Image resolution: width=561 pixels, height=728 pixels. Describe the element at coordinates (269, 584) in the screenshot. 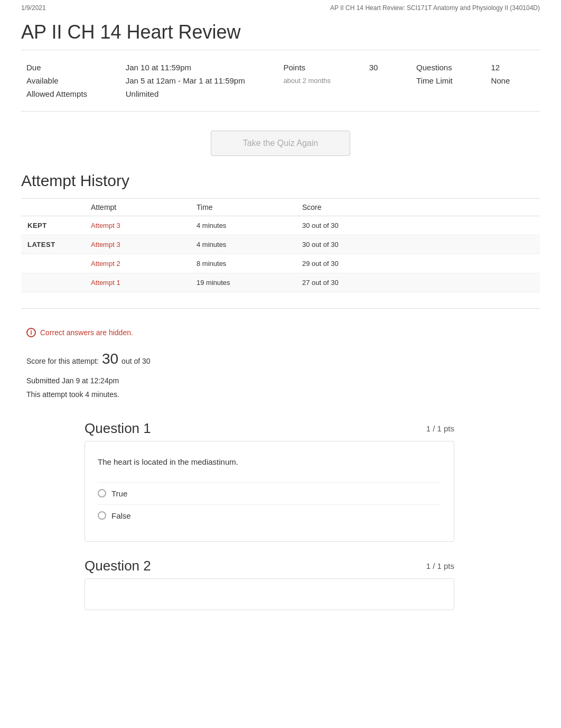

I see `question-2-section: Question 2 1 / 1 pts` at that location.